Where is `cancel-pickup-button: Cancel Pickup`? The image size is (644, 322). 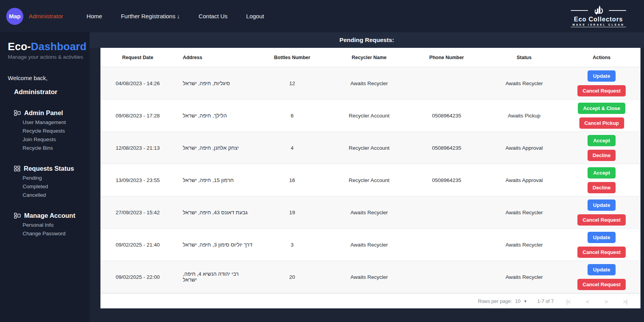 cancel-pickup-button: Cancel Pickup is located at coordinates (602, 123).